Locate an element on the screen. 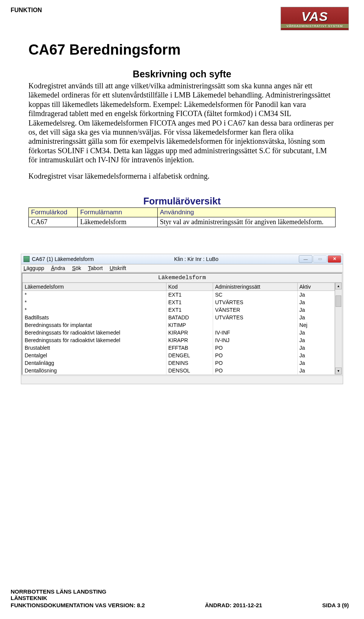 The height and width of the screenshot is (619, 364). maximize-button: ▭ is located at coordinates (320, 259).